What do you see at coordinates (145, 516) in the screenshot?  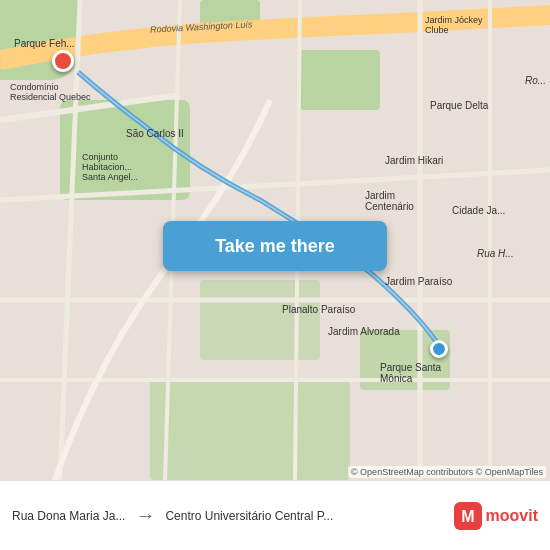 I see `route-arrow: →` at bounding box center [145, 516].